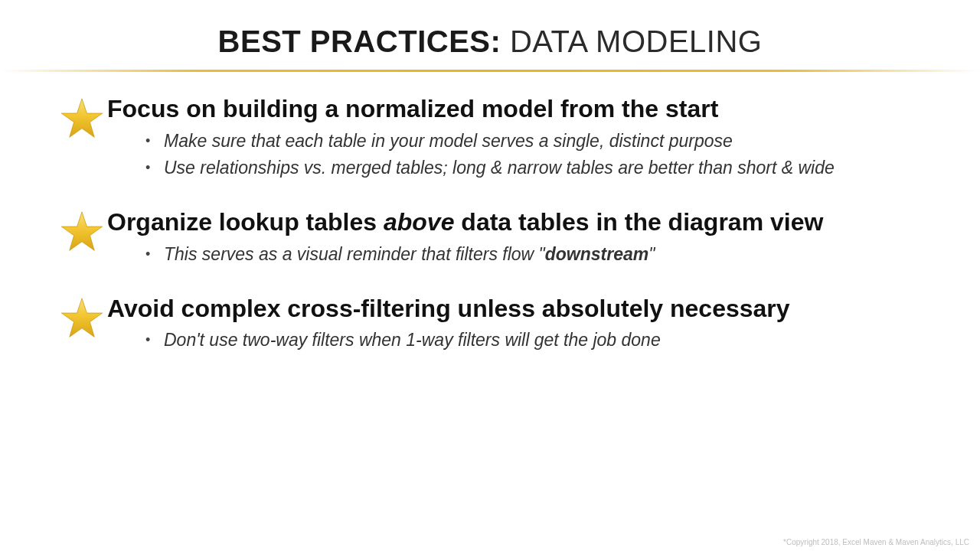 Image resolution: width=980 pixels, height=551 pixels. Describe the element at coordinates (540, 341) in the screenshot. I see `sub-bullet: Don't use two-way filters when 1-way fil…` at that location.